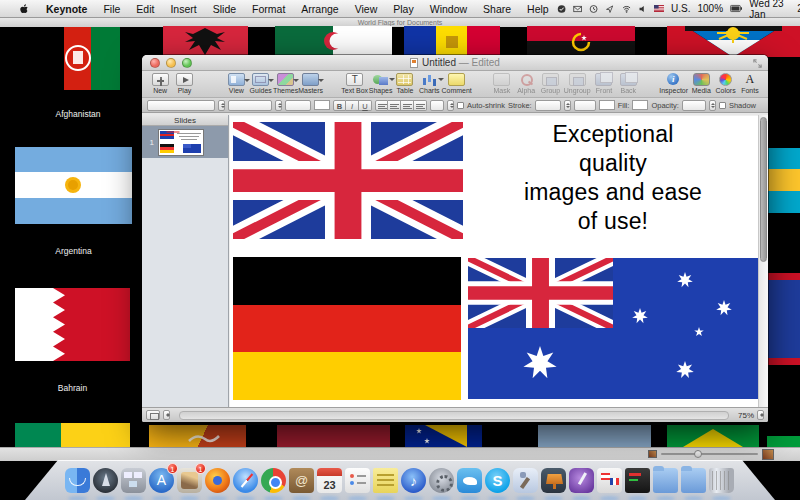 The image size is (800, 500). I want to click on dock-safari, so click(246, 480).